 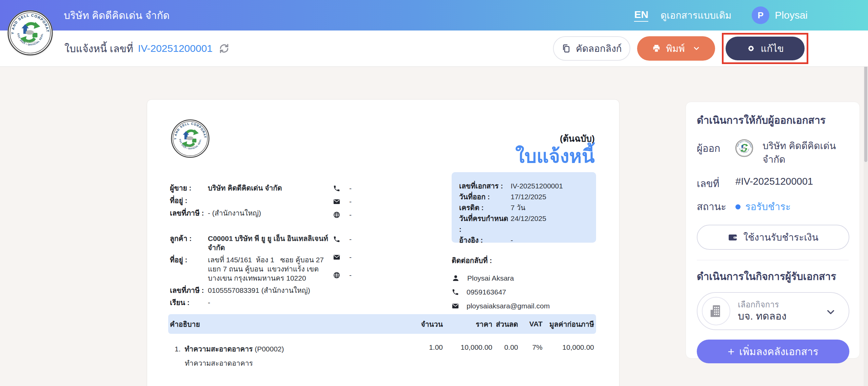 I want to click on phone-icon, so click(x=455, y=292).